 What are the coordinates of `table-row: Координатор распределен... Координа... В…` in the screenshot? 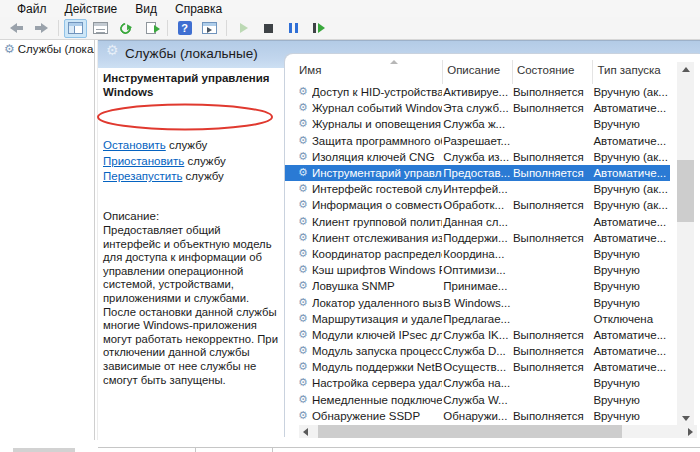 It's located at (478, 254).